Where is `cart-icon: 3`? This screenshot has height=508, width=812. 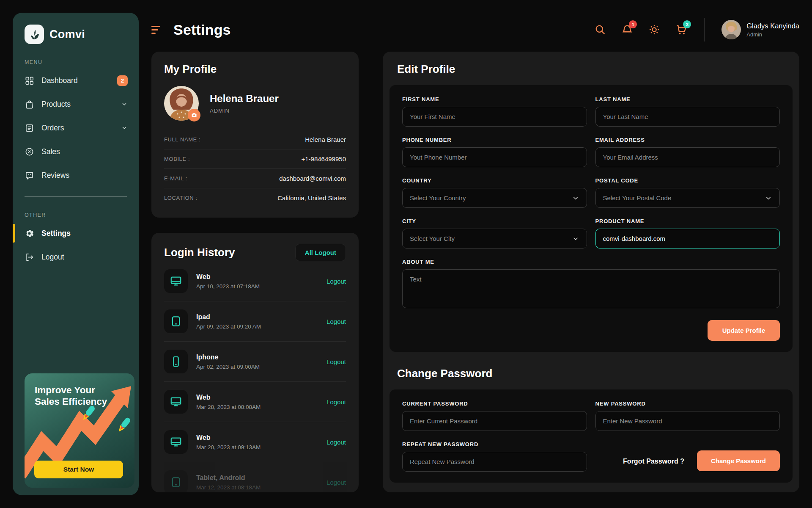 cart-icon: 3 is located at coordinates (681, 30).